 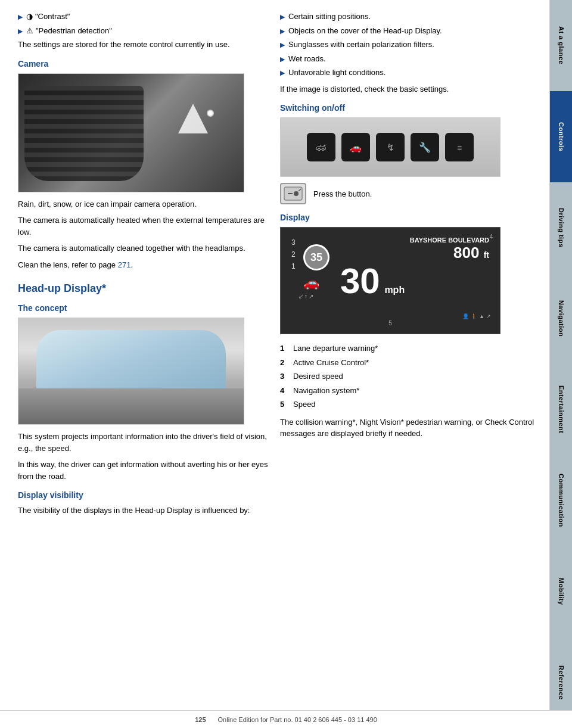 I want to click on sidebar-label-mobility: Mobility, so click(x=561, y=592).